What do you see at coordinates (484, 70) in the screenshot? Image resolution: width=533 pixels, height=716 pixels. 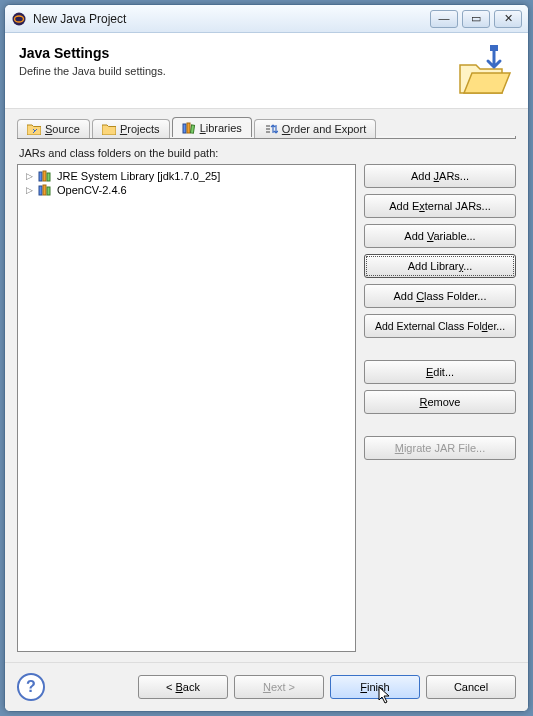 I see `wizard-banner-icon` at bounding box center [484, 70].